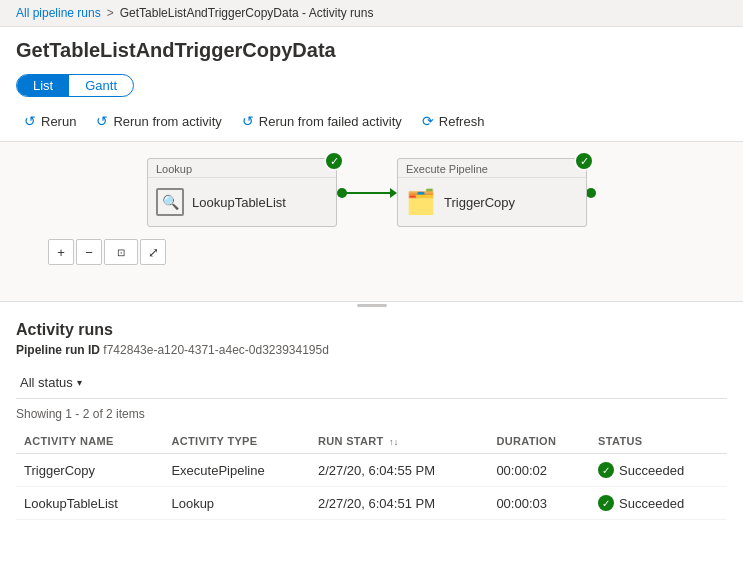  Describe the element at coordinates (372, 88) in the screenshot. I see `view-toggle: List Gantt` at that location.